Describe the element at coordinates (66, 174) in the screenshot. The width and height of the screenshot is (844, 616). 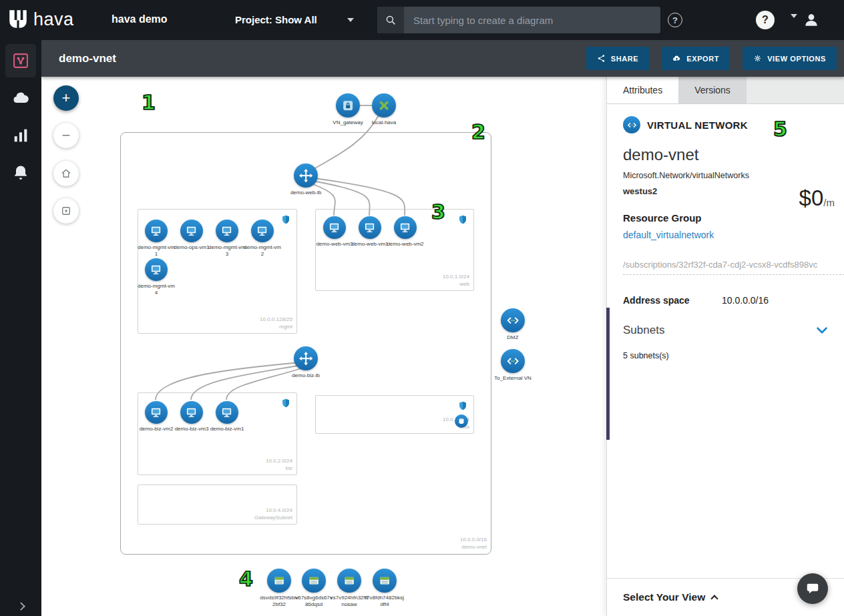
I see `fit-view-button` at that location.